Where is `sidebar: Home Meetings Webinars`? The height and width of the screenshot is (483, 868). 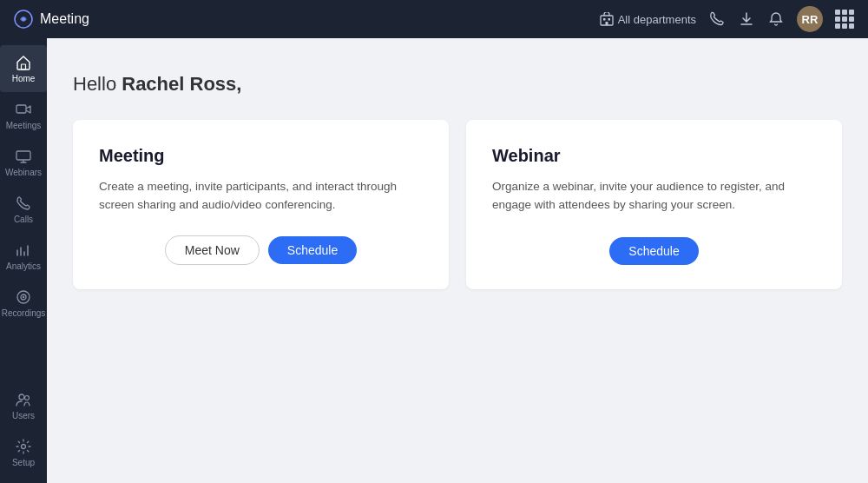 sidebar: Home Meetings Webinars is located at coordinates (23, 261).